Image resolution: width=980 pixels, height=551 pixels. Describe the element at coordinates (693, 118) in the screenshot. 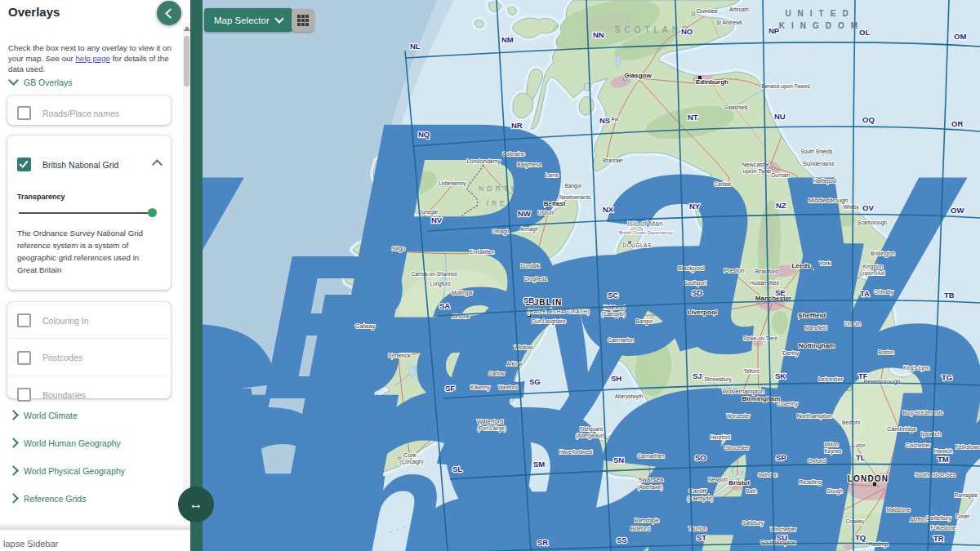

I see `grid-square-label: NT` at that location.